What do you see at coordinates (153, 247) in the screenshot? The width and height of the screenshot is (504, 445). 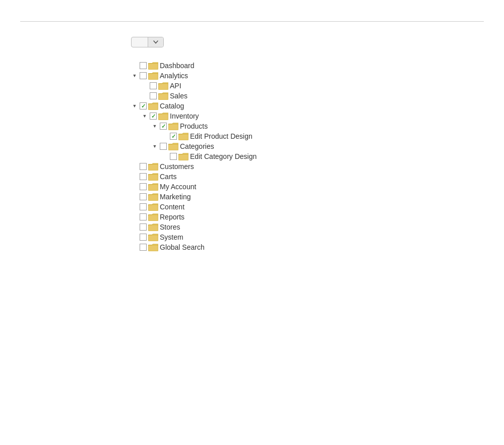 I see `folder-icon-global-search` at bounding box center [153, 247].